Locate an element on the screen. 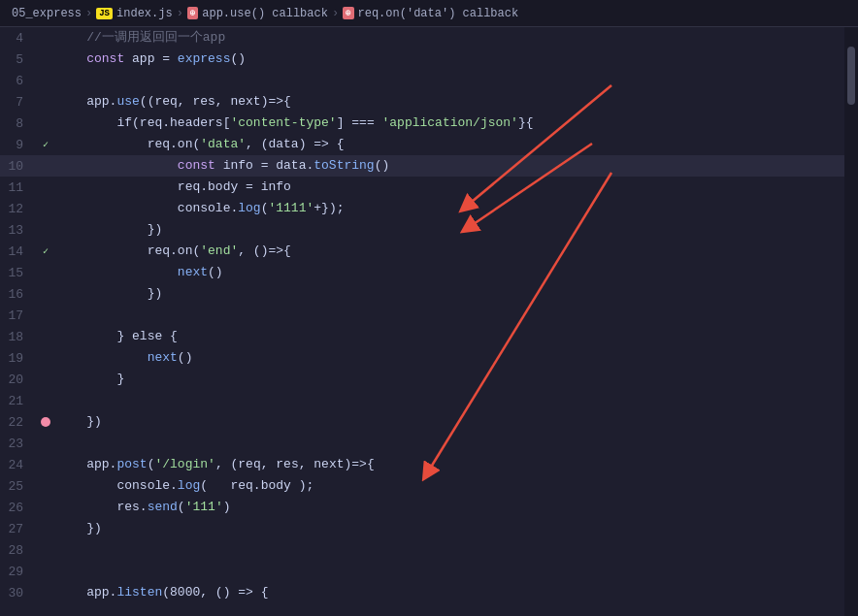 The width and height of the screenshot is (858, 616). line-number: 11 is located at coordinates (19, 188).